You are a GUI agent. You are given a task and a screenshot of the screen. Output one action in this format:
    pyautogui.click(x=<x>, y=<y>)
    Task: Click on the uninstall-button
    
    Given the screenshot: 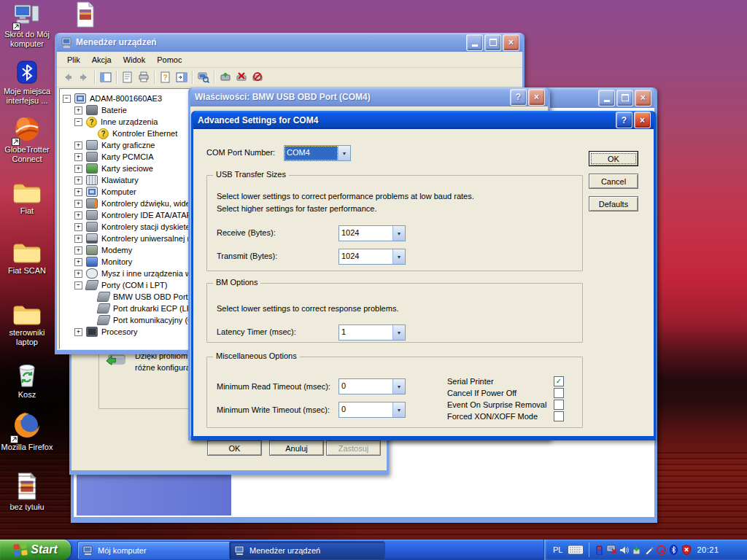 What is the action you would take?
    pyautogui.click(x=241, y=77)
    